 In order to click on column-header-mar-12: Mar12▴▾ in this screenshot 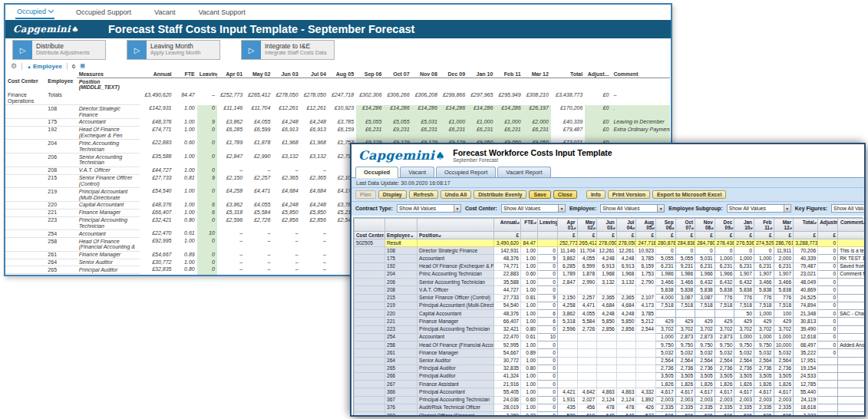, I will do `click(784, 226)`.